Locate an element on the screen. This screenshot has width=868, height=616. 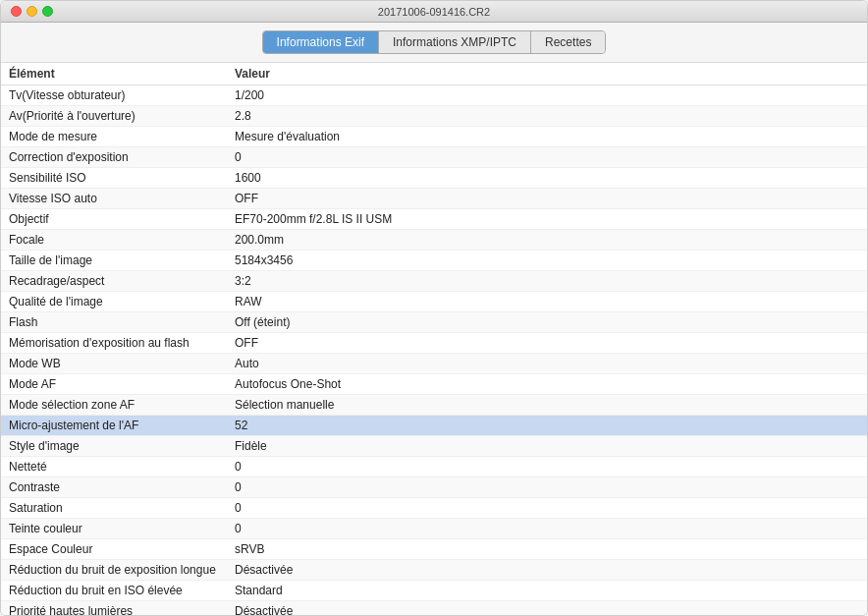
table-row: Micro-ajustement de l'AF52 is located at coordinates (434, 426).